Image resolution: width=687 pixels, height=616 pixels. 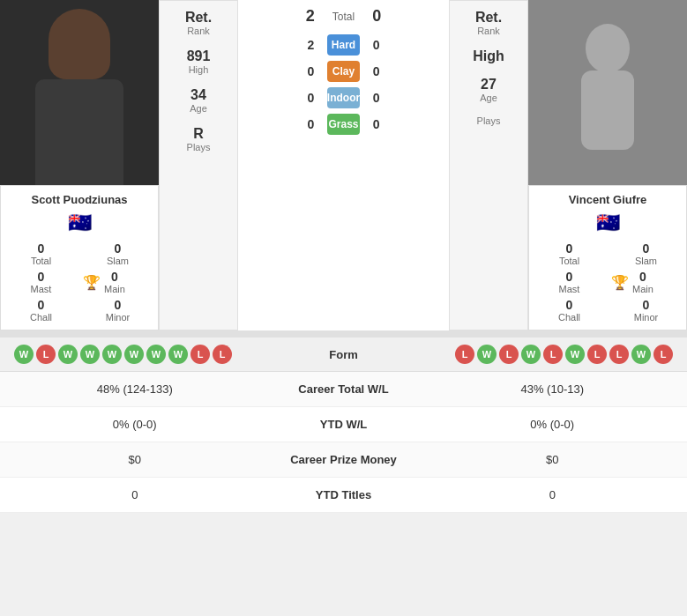 I want to click on right-minor-block: 0 Minor, so click(x=646, y=310).